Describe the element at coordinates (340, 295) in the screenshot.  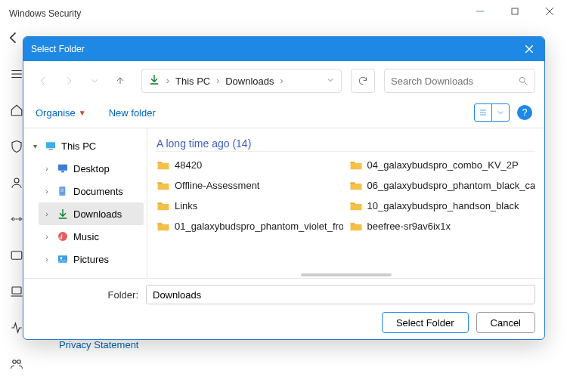
I see `folder-input` at that location.